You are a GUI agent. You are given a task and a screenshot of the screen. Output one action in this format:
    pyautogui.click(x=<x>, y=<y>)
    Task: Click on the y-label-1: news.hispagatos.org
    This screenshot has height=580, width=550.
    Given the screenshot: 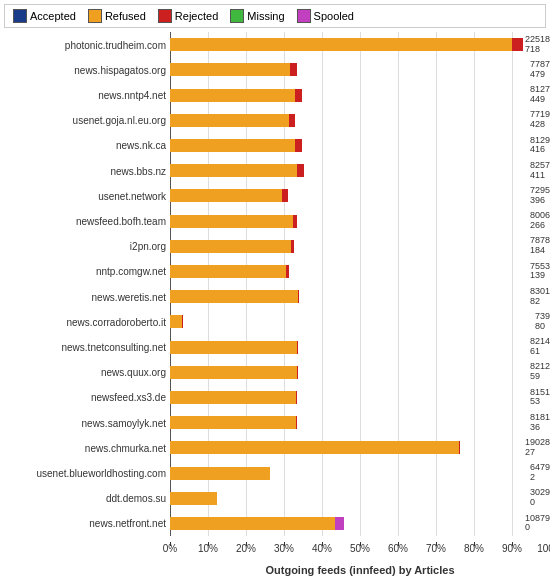 What is the action you would take?
    pyautogui.click(x=120, y=70)
    